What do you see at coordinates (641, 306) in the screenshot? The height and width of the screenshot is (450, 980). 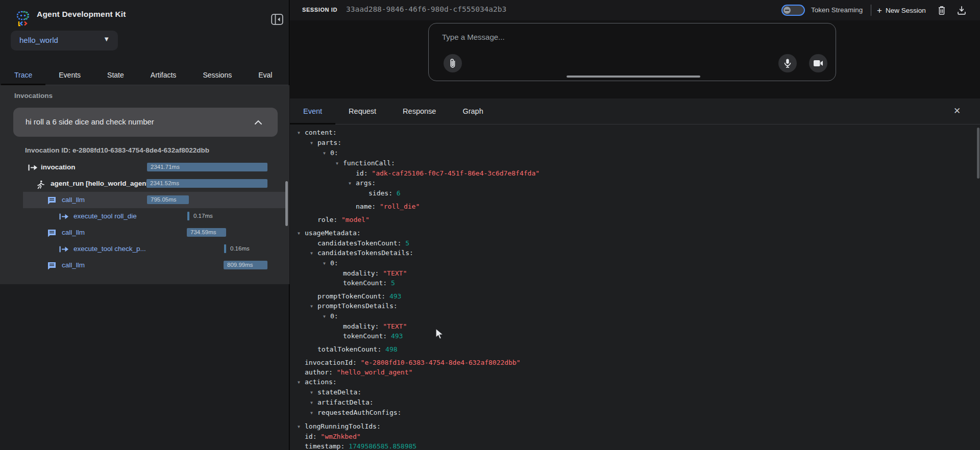 I see `json-line-promptTokensDetails: ▼promptTokensDetails:` at bounding box center [641, 306].